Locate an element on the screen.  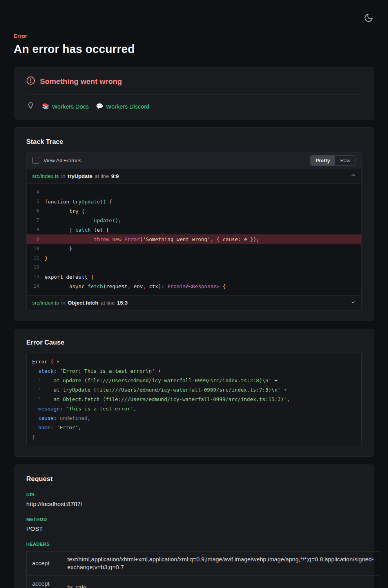
stack-trace-title: Stack Trace is located at coordinates (194, 142).